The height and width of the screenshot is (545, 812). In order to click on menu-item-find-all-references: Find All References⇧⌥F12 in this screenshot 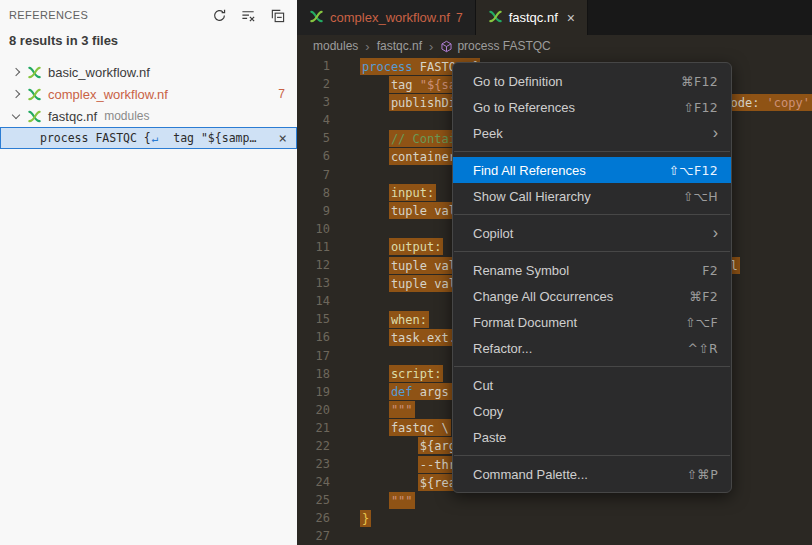, I will do `click(592, 170)`.